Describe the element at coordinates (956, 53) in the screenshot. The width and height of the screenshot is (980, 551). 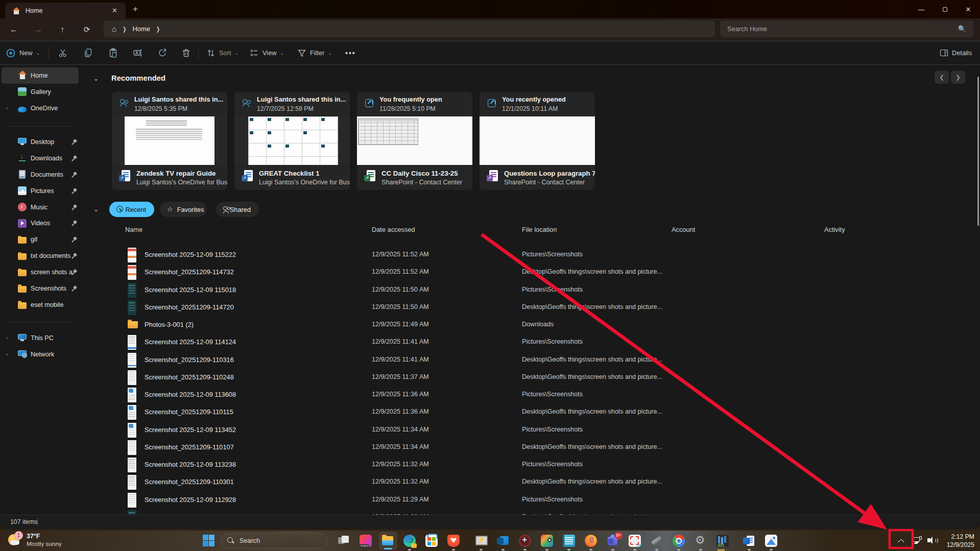
I see `details-button: Details` at that location.